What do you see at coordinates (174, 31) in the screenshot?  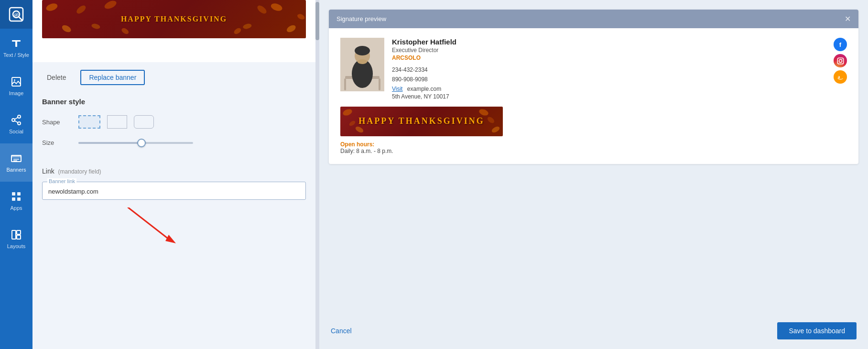 I see `banner-preview-area: HAPPY THANKSGIVING` at bounding box center [174, 31].